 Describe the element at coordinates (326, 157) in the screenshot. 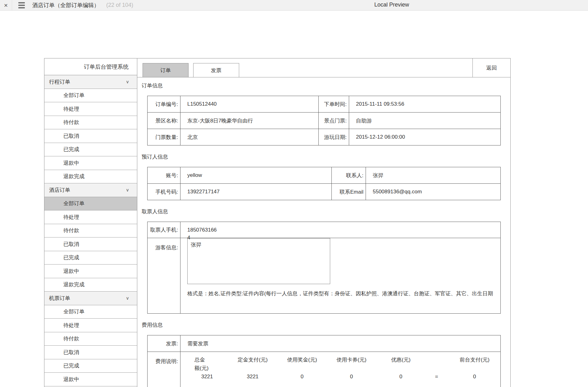

I see `section-title-booker-info: 预订人信息` at that location.